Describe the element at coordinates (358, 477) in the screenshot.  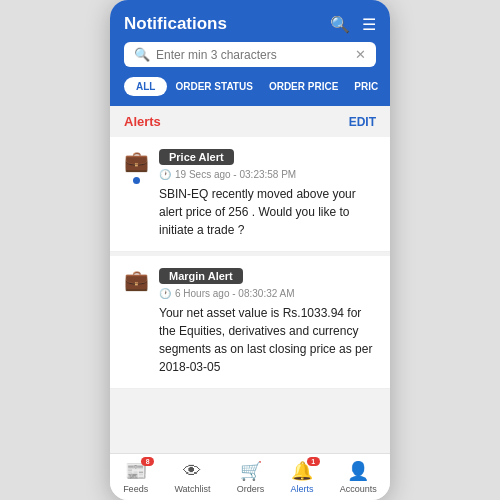
I see `nav-accounts: 👤 Accounts` at that location.